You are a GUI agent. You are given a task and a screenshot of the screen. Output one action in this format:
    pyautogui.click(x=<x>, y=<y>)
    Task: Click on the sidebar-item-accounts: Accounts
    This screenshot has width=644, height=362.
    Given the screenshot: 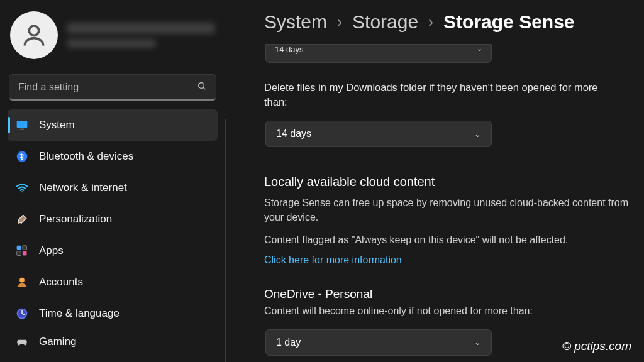 What is the action you would take?
    pyautogui.click(x=113, y=282)
    